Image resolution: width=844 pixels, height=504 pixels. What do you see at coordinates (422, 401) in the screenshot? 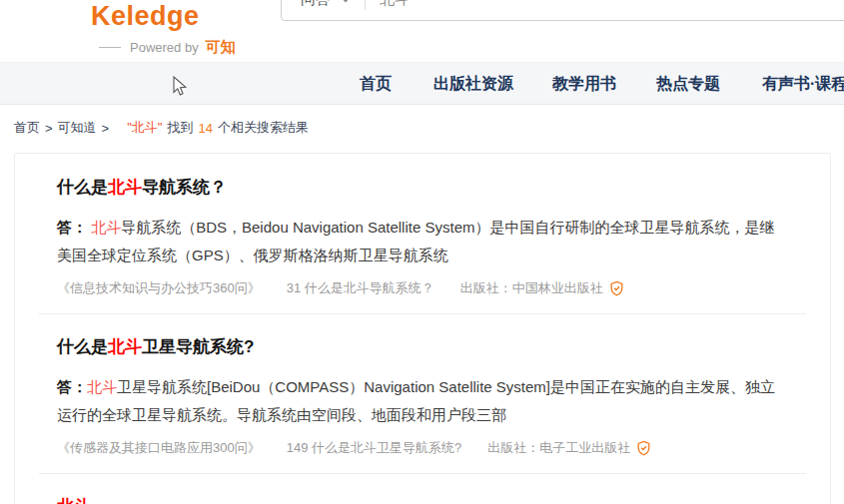
I see `result-answer: 答：北斗卫星导航系统[BeiDou（COMPASS）Navigation Sat…` at bounding box center [422, 401].